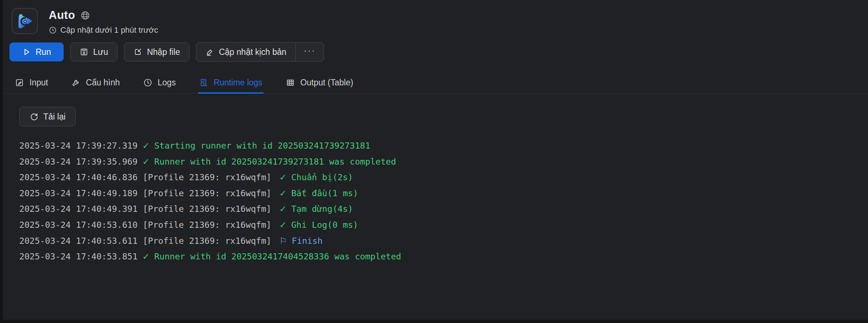 The width and height of the screenshot is (868, 323). Describe the element at coordinates (283, 241) in the screenshot. I see `flag-icon: ⚐` at that location.